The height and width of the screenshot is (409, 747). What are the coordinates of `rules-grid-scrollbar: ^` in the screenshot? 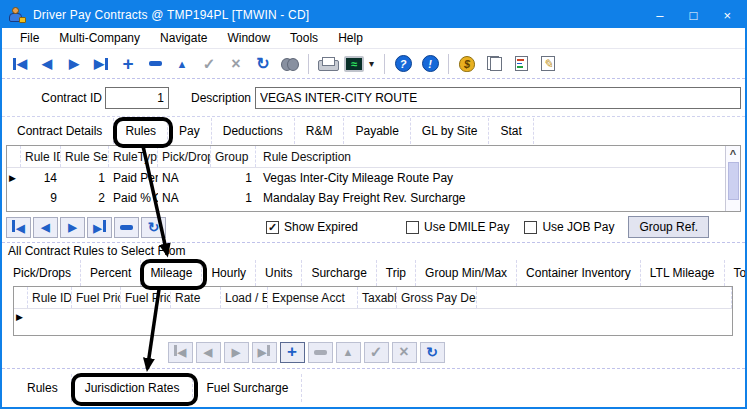 It's located at (732, 178).